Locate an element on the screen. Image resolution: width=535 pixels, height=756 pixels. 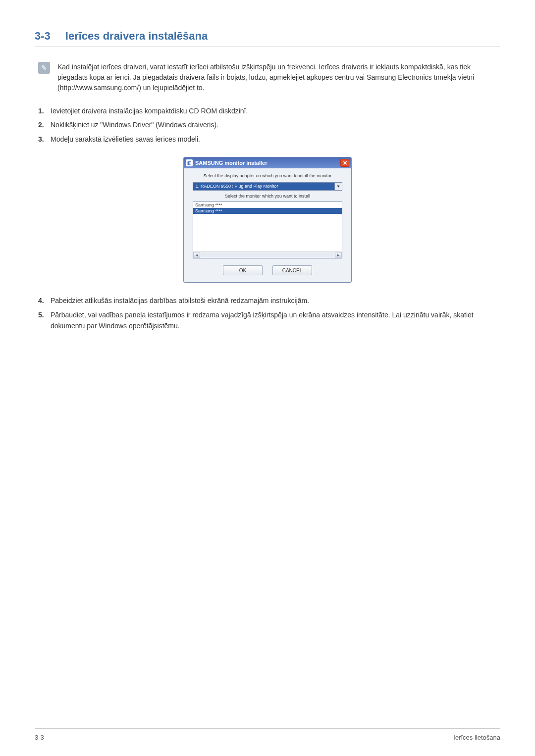
step-item: Noklikšķiniet uz "Windows Driver" (Windo… is located at coordinates (269, 125).